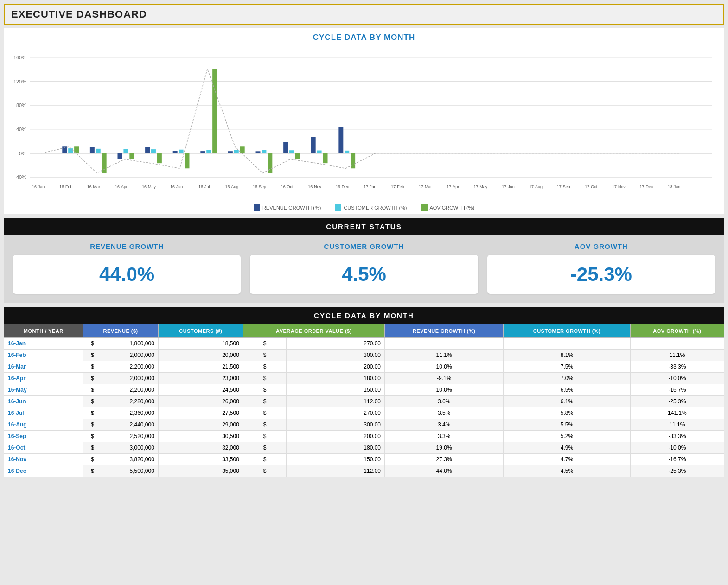  Describe the element at coordinates (364, 344) in the screenshot. I see `table-row: 16-Jan$1,800,00018,500$270.00` at that location.